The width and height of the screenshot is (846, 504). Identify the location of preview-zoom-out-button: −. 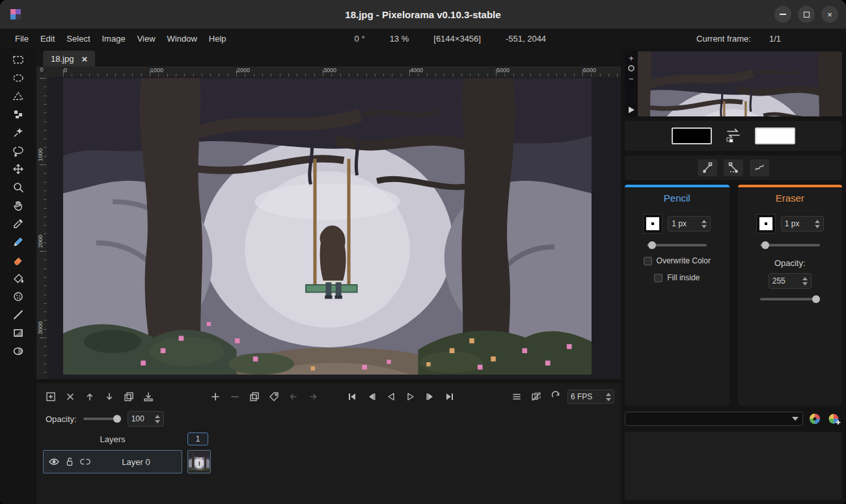
(631, 79).